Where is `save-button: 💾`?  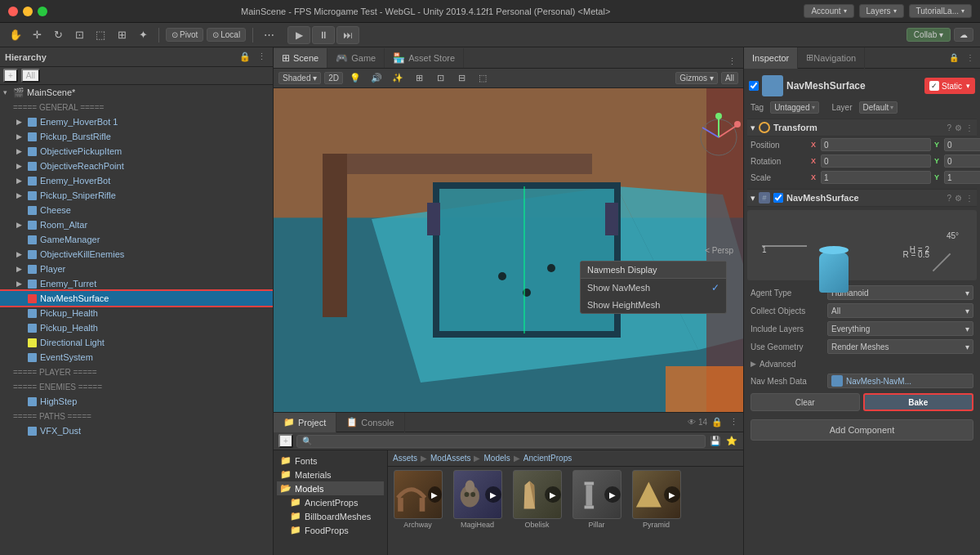 save-button: 💾 is located at coordinates (715, 441).